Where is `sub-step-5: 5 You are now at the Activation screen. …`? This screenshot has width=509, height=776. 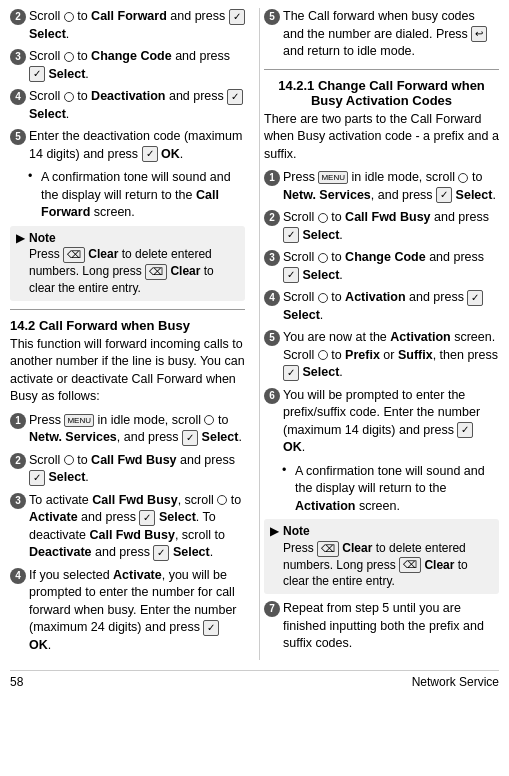
sub-step-5: 5 You are now at the Activation screen. … is located at coordinates (382, 356).